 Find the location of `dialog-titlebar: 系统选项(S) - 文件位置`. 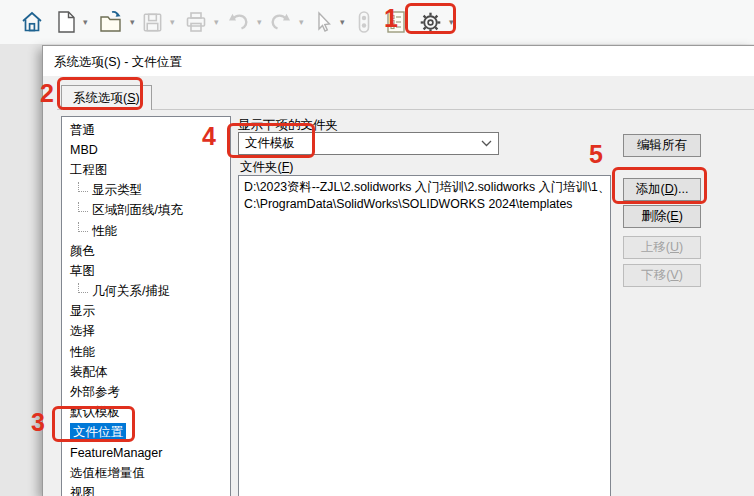

dialog-titlebar: 系统选项(S) - 文件位置 is located at coordinates (398, 61).